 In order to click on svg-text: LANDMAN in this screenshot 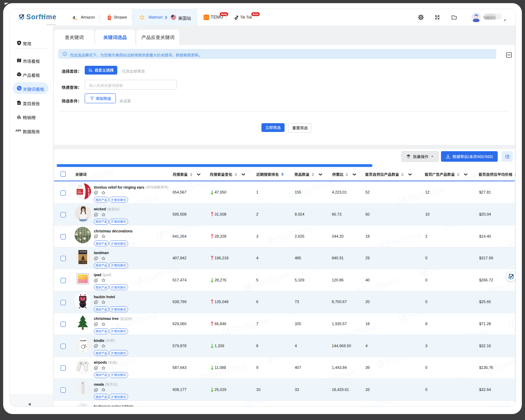, I will do `click(83, 252)`.